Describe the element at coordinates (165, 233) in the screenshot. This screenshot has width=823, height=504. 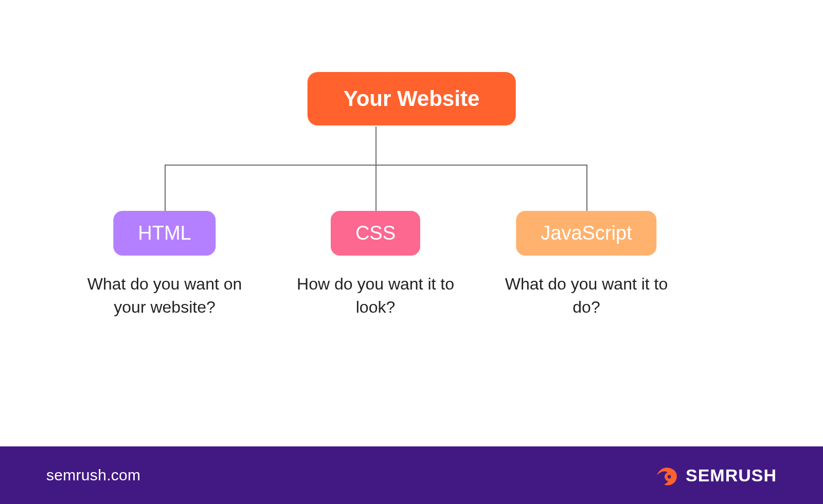
I see `child-node-html: HTML` at that location.